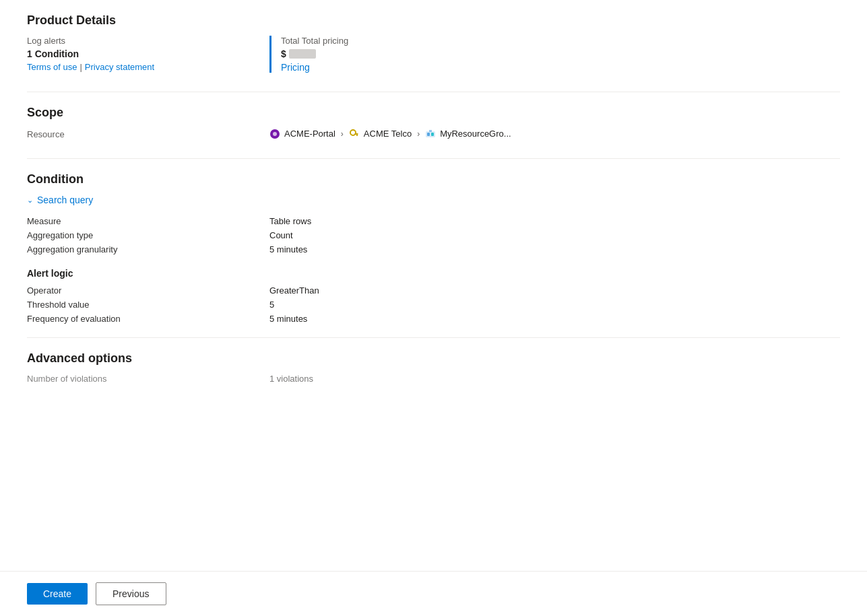 This screenshot has width=867, height=616. Describe the element at coordinates (555, 236) in the screenshot. I see `aggregation-type-value: Count` at that location.